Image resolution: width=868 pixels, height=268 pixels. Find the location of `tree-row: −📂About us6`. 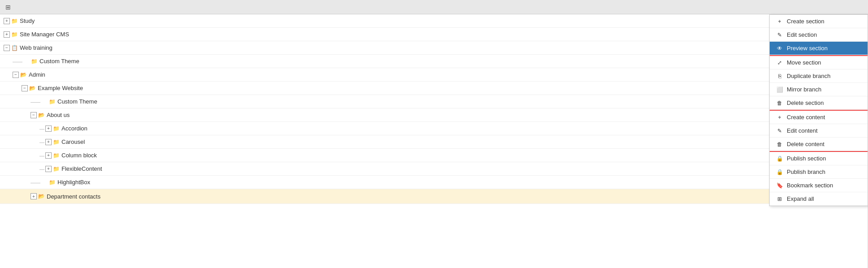

tree-row: −📂About us6 is located at coordinates (434, 115).